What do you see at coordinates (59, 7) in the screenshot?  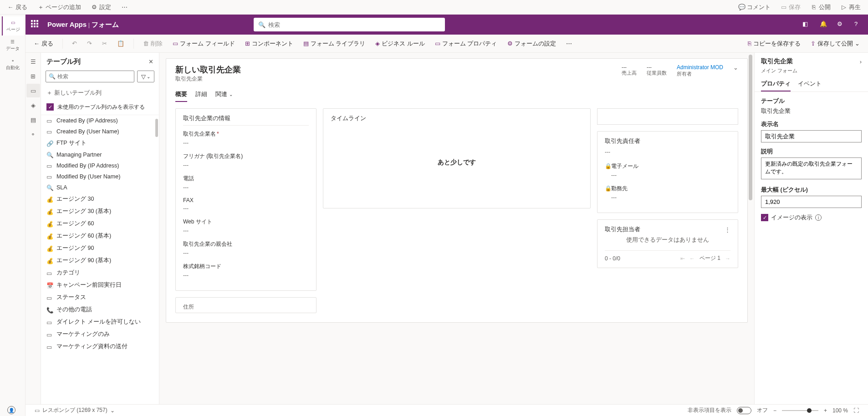 I see `add-page-button: ＋ ページの追加` at bounding box center [59, 7].